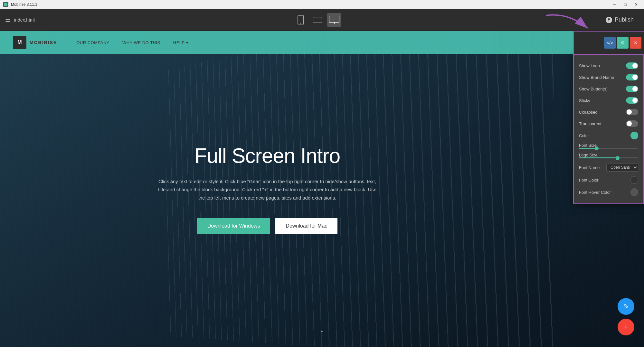 The image size is (644, 347). What do you see at coordinates (322, 20) in the screenshot?
I see `app-toolbar: ☰ index.html Publish` at bounding box center [322, 20].